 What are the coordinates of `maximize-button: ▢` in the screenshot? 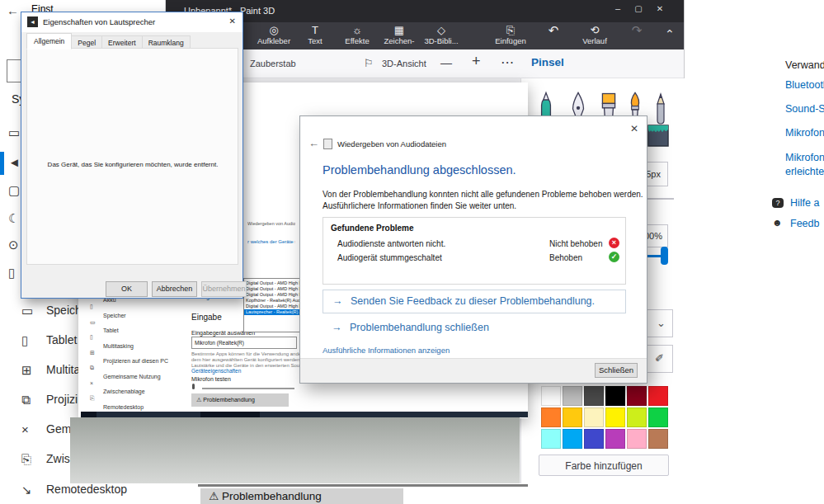 It's located at (638, 8).